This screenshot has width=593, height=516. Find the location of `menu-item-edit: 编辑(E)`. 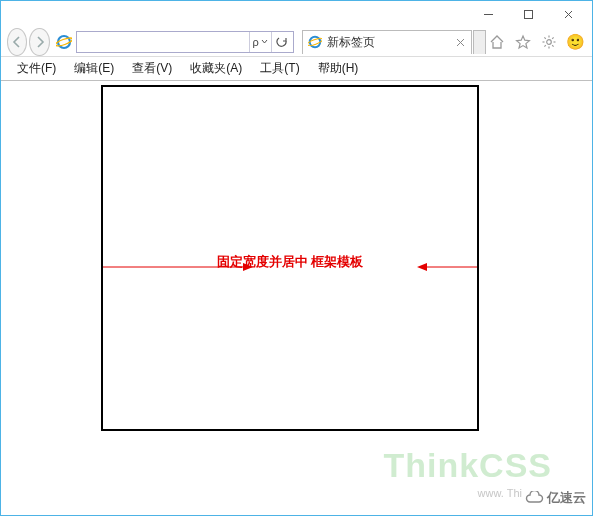

menu-item-edit: 编辑(E) is located at coordinates (94, 68).